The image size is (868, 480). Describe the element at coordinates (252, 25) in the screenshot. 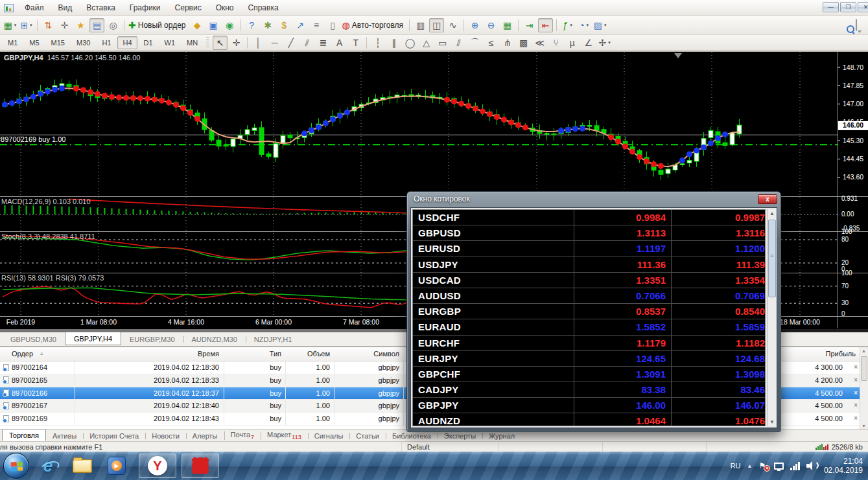

I see `help-button: ?` at that location.